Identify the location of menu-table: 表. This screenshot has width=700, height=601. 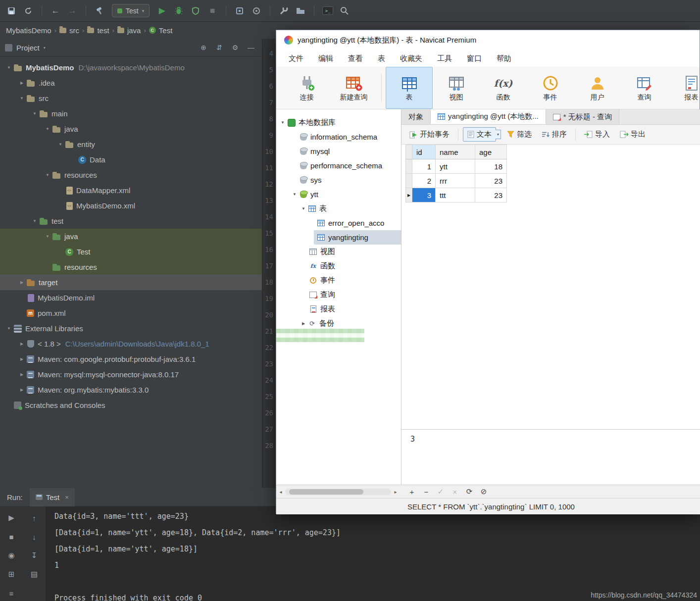
(381, 58).